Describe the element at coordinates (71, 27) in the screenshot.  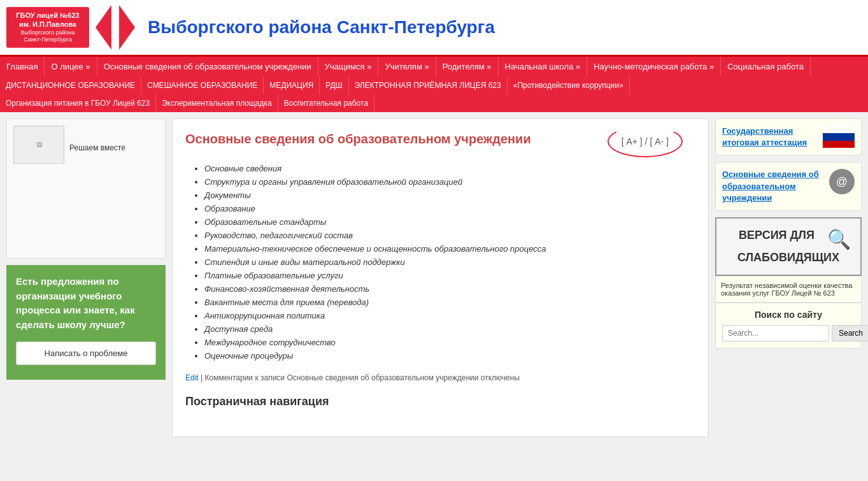
I see `header-logo: ГБОУ лицей №623 им. И.П.Павлова Выборгск…` at that location.